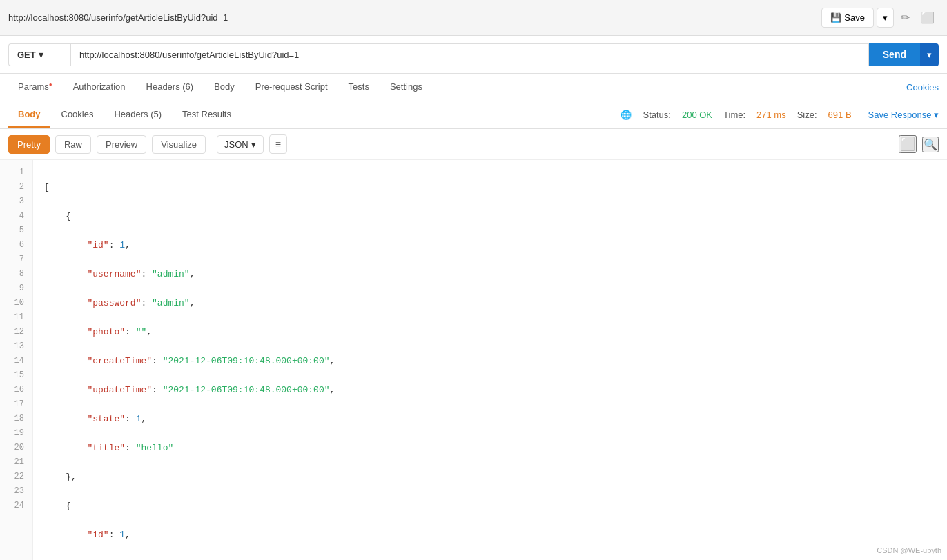 This screenshot has width=947, height=560. Describe the element at coordinates (17, 448) in the screenshot. I see `line-num-20: 20` at that location.